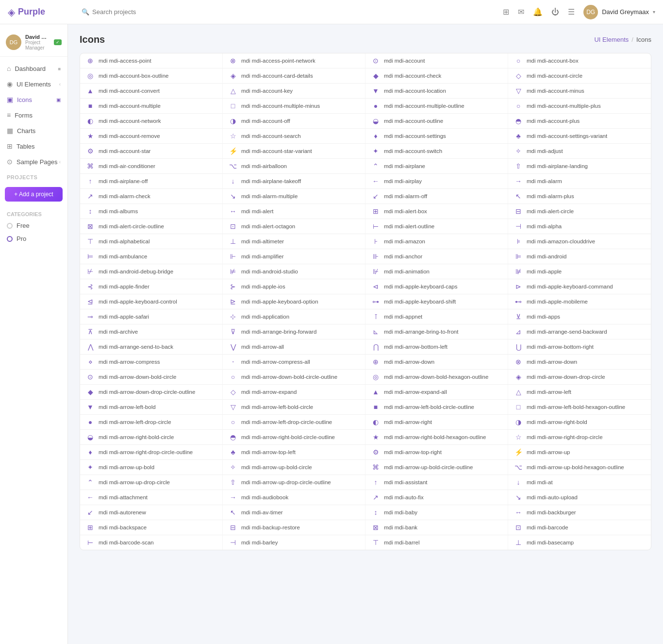 This screenshot has height=644, width=663. Describe the element at coordinates (34, 115) in the screenshot. I see `sidebar-item-forms: ≡ Forms` at that location.